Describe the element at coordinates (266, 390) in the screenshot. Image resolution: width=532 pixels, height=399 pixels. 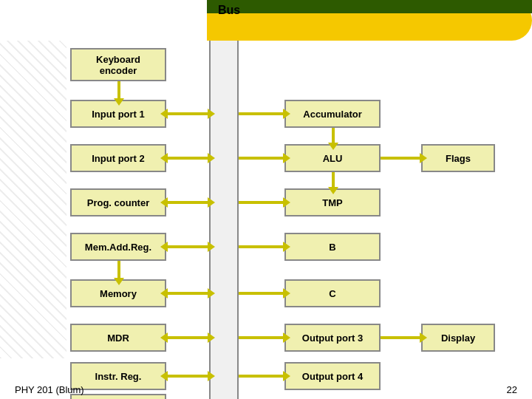
I see `footer: PHY 201 (Blum) 22` at that location.